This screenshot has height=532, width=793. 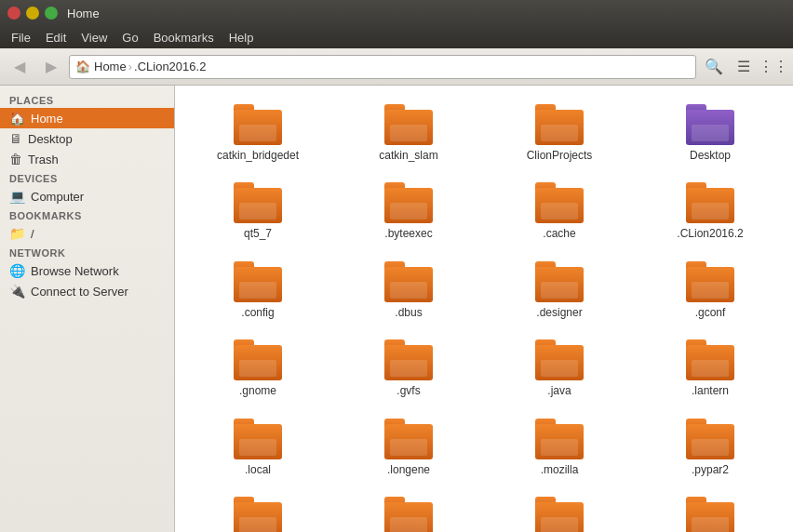 What do you see at coordinates (710, 210) in the screenshot?
I see `file-item: .CLion2016.2` at bounding box center [710, 210].